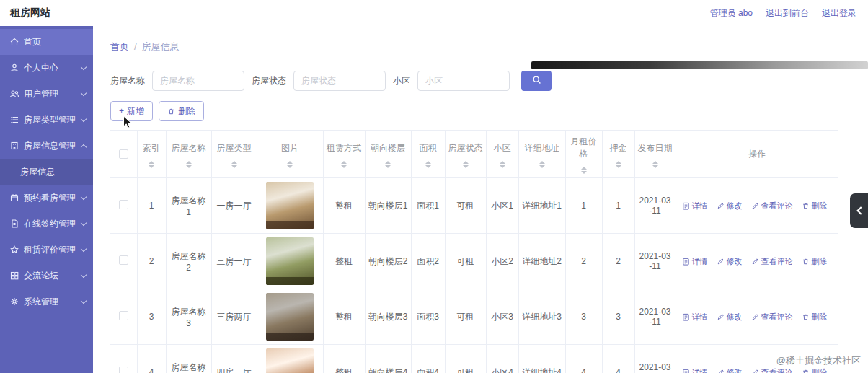 This screenshot has width=868, height=373. Describe the element at coordinates (46, 224) in the screenshot. I see `sidebar-item-contract-management: 在线签约管理` at that location.